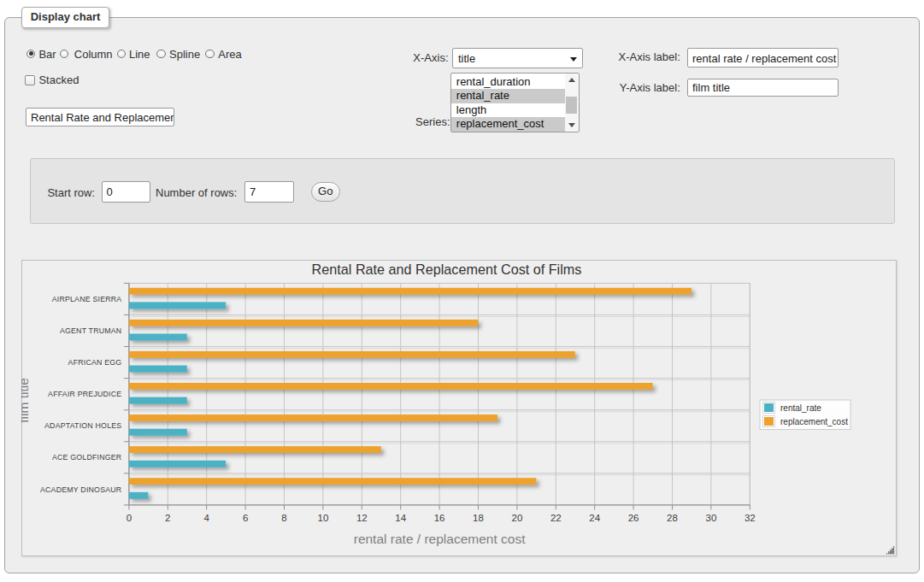  I want to click on svg-text: 10, so click(323, 517).